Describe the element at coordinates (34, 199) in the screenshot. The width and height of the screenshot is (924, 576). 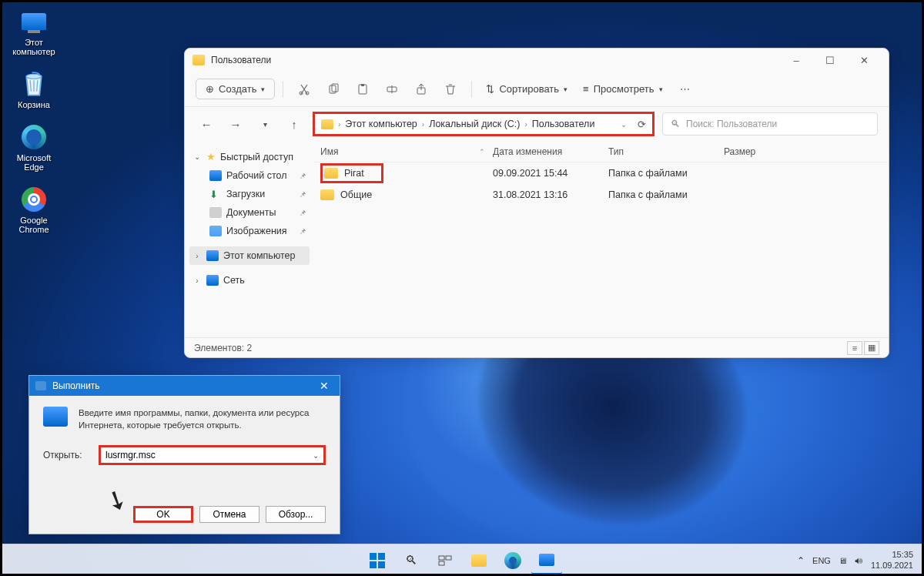
I see `chrome-icon` at that location.